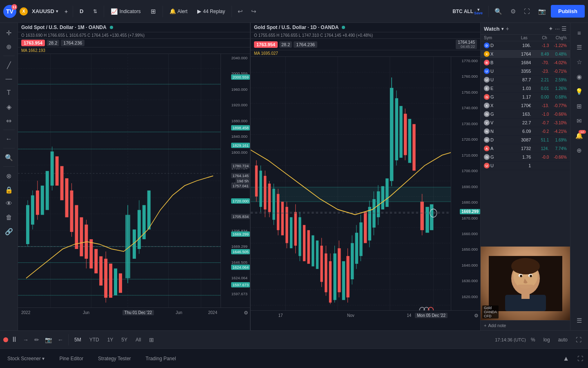 The height and width of the screenshot is (368, 588). Describe the element at coordinates (525, 71) in the screenshot. I see `watch-item-3: U U 3355 -23. -0.71%` at that location.